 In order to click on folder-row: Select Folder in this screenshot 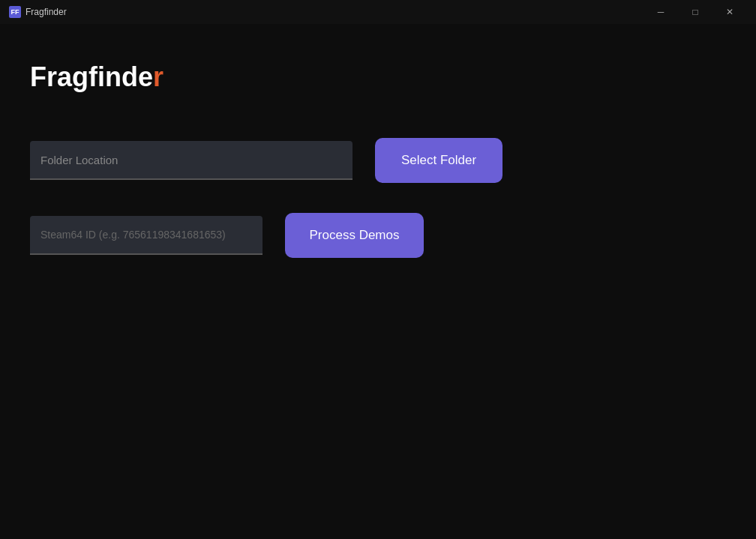, I will do `click(378, 160)`.